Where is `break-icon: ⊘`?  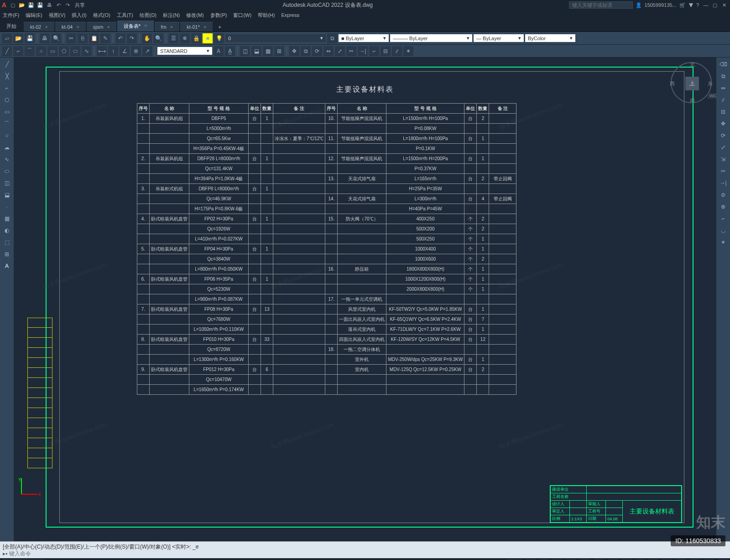
break-icon: ⊘ is located at coordinates (723, 195).